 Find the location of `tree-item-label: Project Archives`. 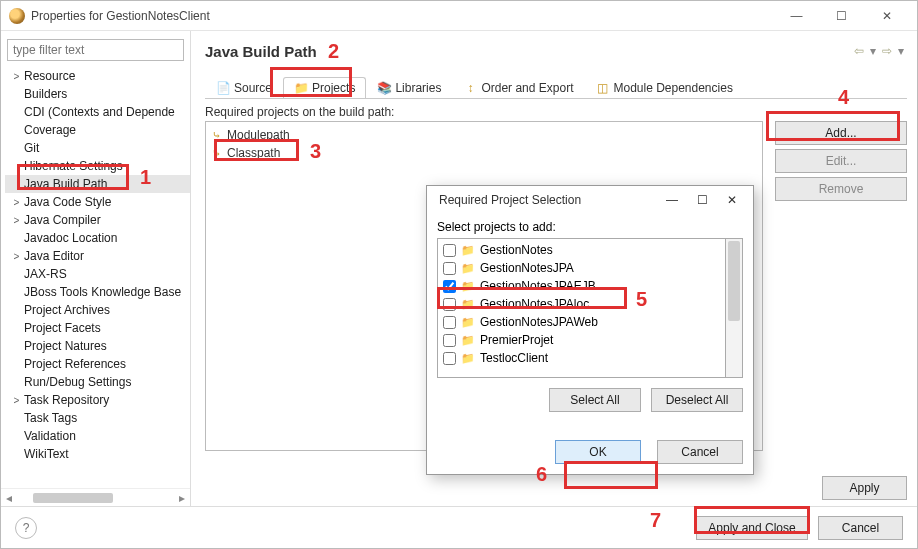

tree-item-label: Project Archives is located at coordinates (67, 310).